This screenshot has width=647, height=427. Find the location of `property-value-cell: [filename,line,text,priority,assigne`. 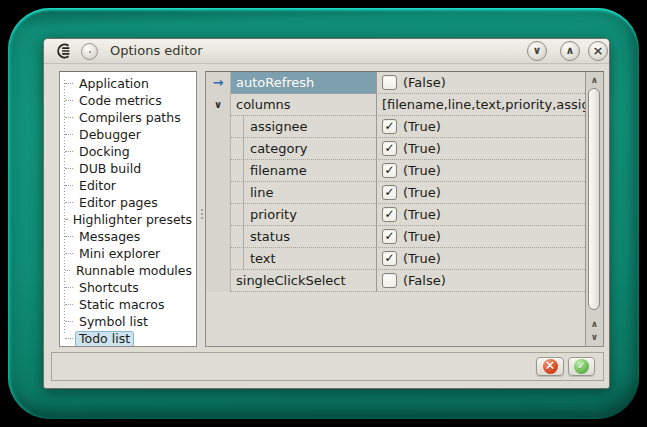

property-value-cell: [filename,line,text,priority,assigne is located at coordinates (480, 105).